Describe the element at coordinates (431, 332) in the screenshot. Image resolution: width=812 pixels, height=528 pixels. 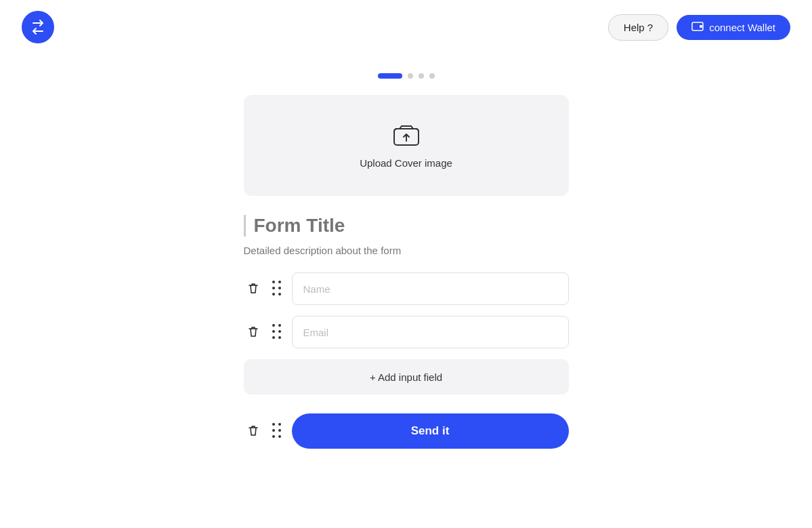
I see `email-field-input` at that location.